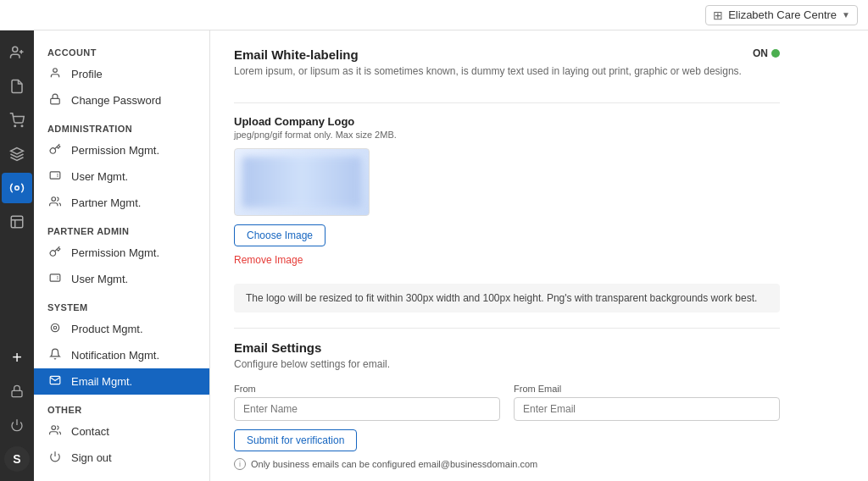 The width and height of the screenshot is (868, 481). Describe the element at coordinates (507, 402) in the screenshot. I see `email-form-row: From From Email` at that location.